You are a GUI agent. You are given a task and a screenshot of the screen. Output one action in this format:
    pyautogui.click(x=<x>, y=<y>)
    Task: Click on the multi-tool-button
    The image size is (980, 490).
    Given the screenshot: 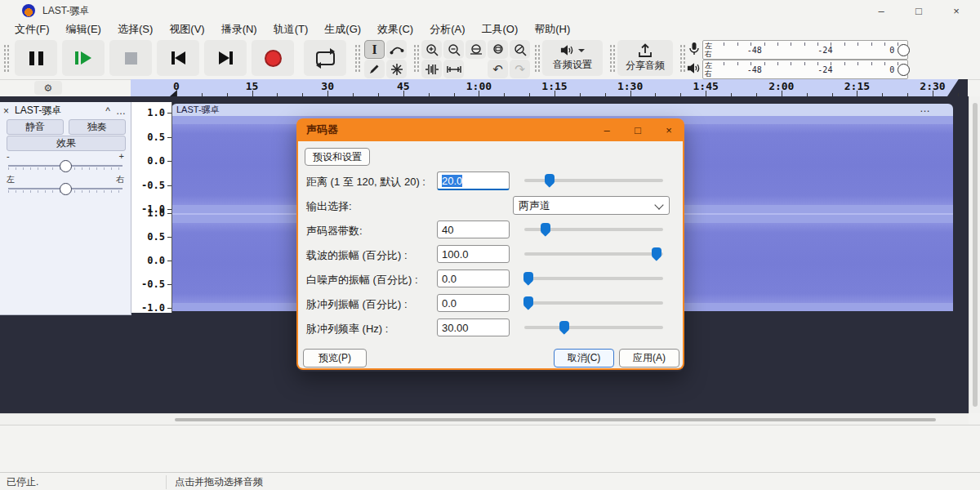 What is the action you would take?
    pyautogui.click(x=397, y=69)
    